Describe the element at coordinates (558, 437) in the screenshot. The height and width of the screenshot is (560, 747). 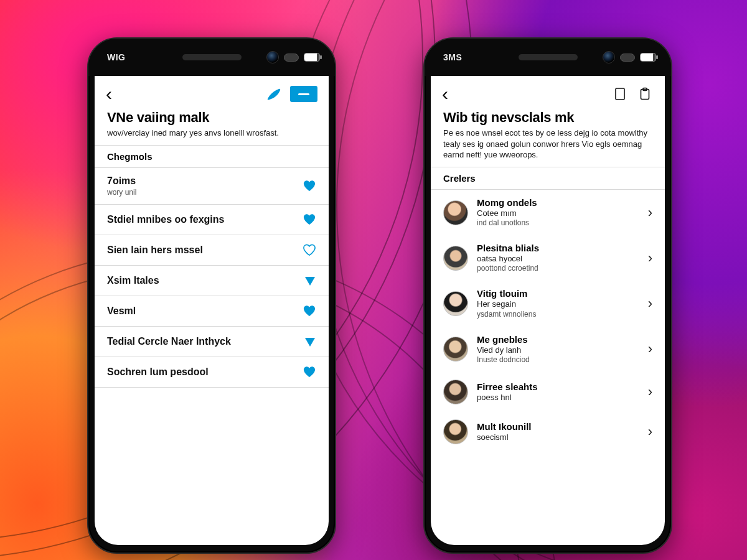
I see `person-line: soecisml` at that location.